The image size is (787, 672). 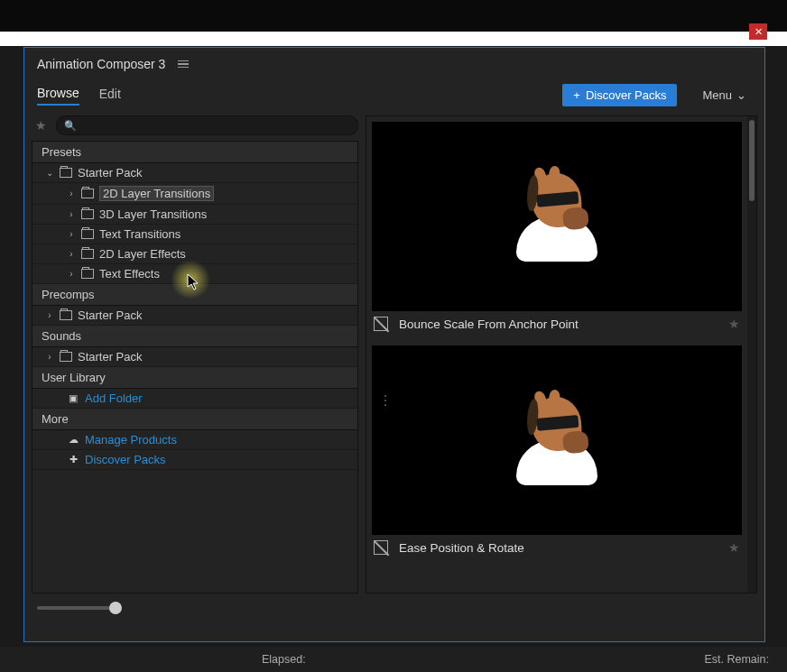 I want to click on window-chrome-light, so click(x=394, y=39).